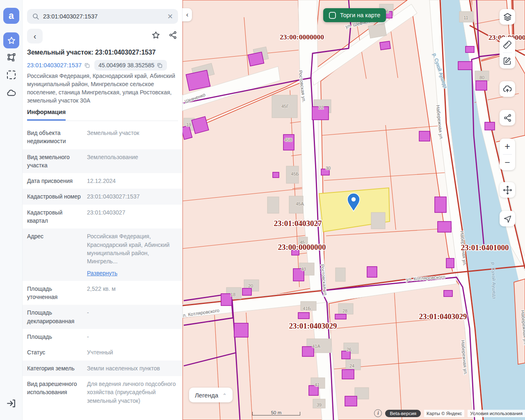 This screenshot has height=420, width=525. I want to click on tab-information: Информация, so click(46, 115).